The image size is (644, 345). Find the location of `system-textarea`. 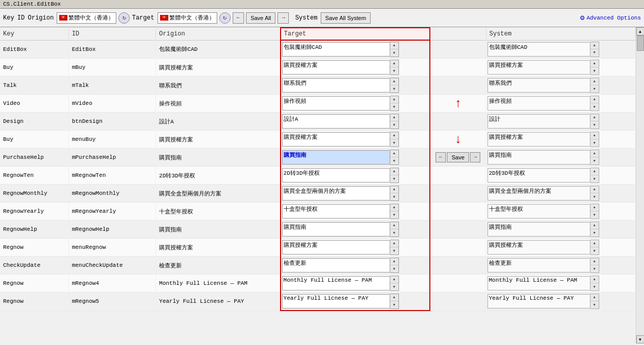

system-textarea is located at coordinates (539, 211).